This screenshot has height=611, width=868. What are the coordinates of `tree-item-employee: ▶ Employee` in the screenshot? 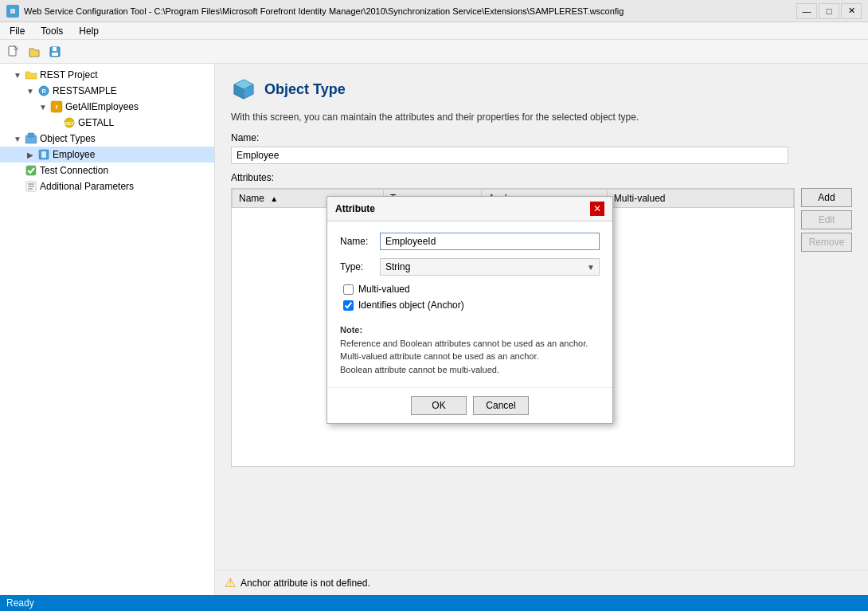 It's located at (107, 155).